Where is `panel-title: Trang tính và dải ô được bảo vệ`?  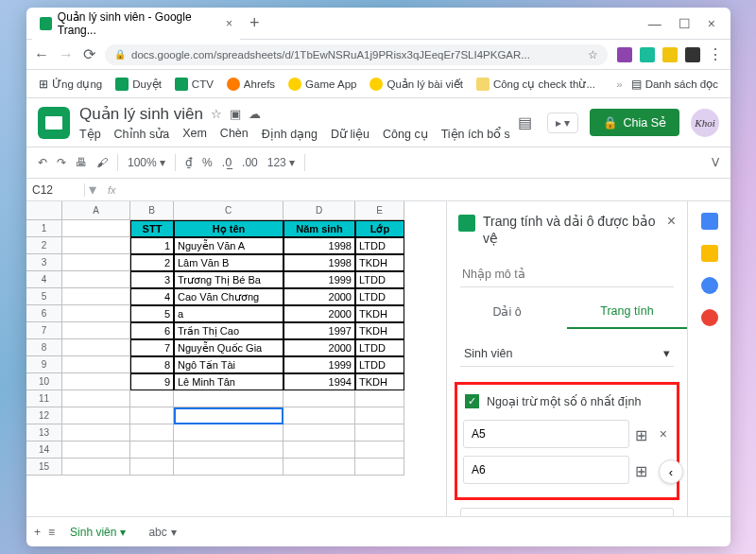
panel-title: Trang tính và dải ô được bảo vệ is located at coordinates (571, 230).